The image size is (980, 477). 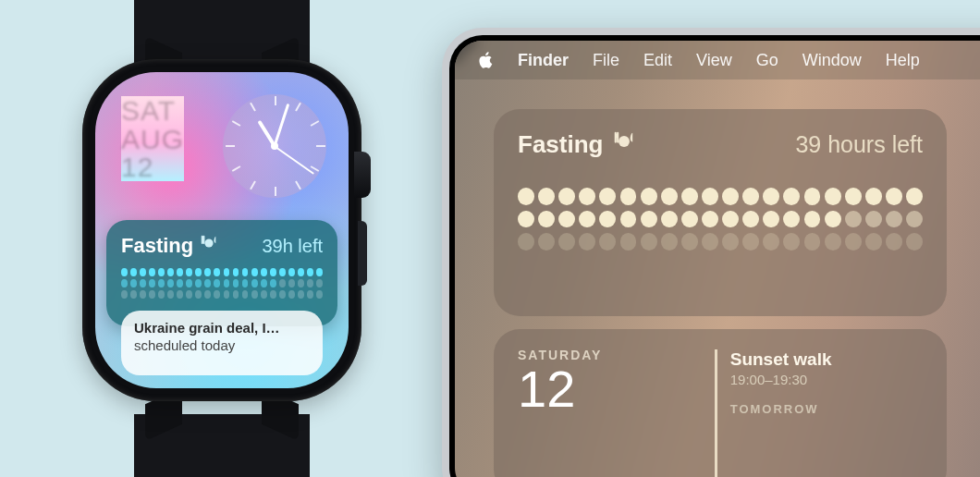 I want to click on fasting-time-left-watch: 39h left, so click(x=292, y=246).